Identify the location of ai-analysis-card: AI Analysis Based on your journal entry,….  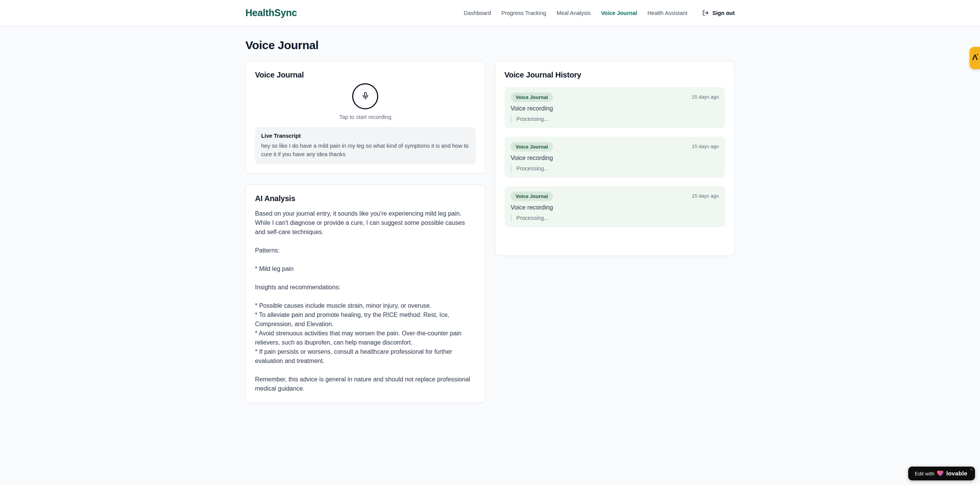
(366, 294).